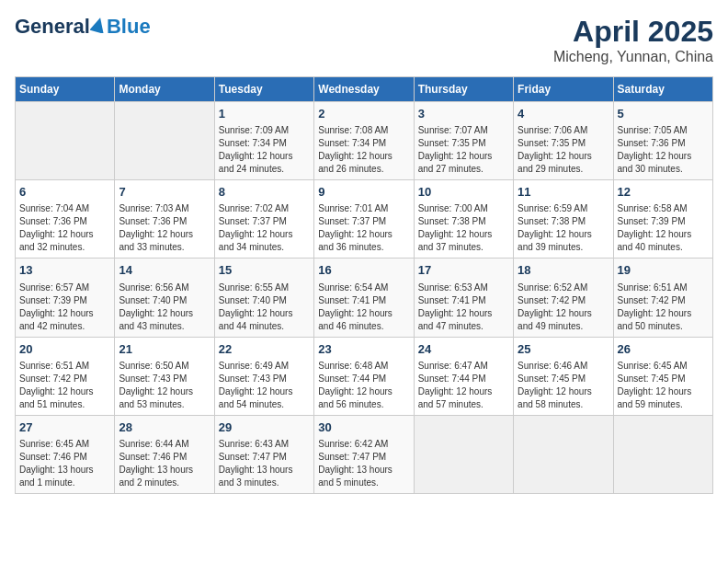 Image resolution: width=728 pixels, height=563 pixels. Describe the element at coordinates (264, 375) in the screenshot. I see `calendar-day-cell: 22Sunrise: 6:49 AM Sunset: 7:43 PM Dayli…` at that location.